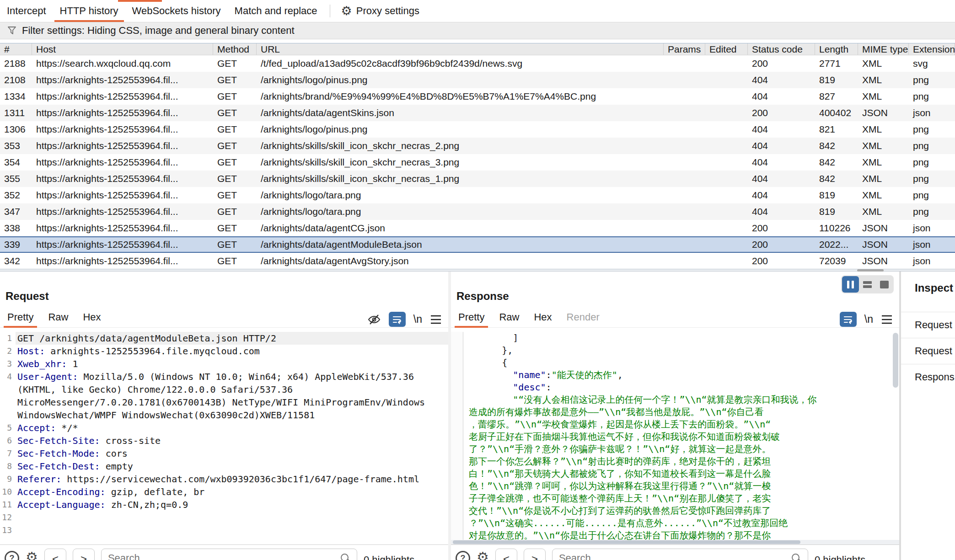 The image size is (955, 560). I want to click on table-row: 342https://arknights-1252553964.fil...GE…, so click(478, 261).